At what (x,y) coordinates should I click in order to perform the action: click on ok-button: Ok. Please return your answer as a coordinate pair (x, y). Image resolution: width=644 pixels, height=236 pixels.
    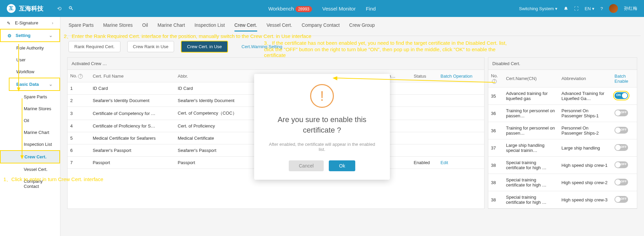
    Looking at the image, I should click on (342, 166).